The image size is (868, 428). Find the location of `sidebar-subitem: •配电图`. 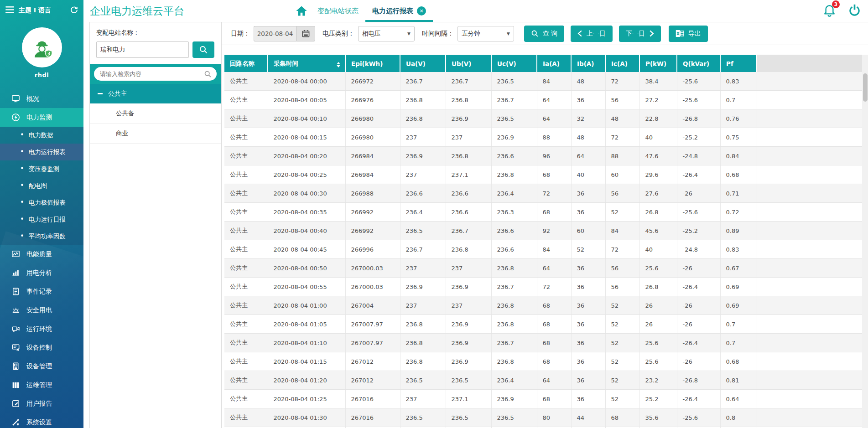

sidebar-subitem: •配电图 is located at coordinates (42, 186).